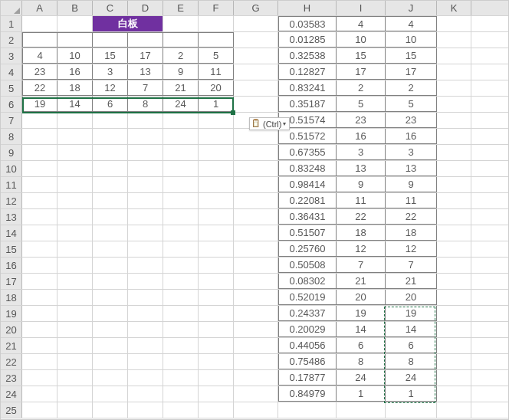  What do you see at coordinates (307, 362) in the screenshot?
I see `cell-H22: 0.75486` at bounding box center [307, 362].